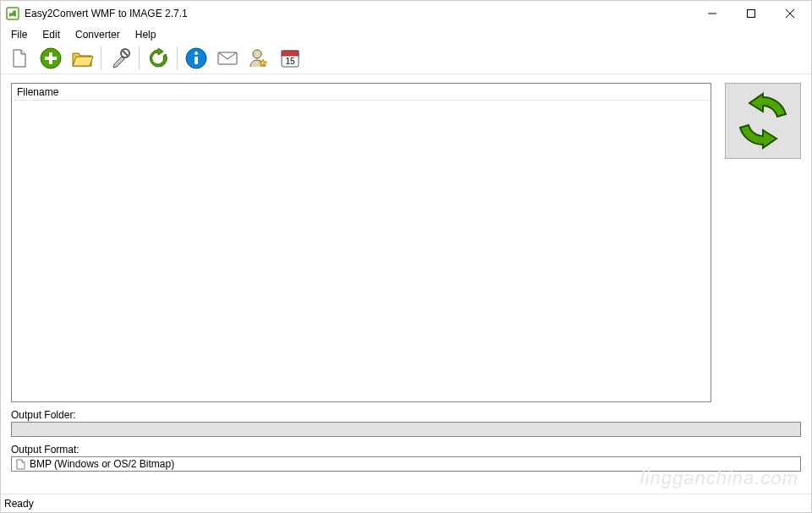  I want to click on menu-edit: Edit, so click(51, 35).